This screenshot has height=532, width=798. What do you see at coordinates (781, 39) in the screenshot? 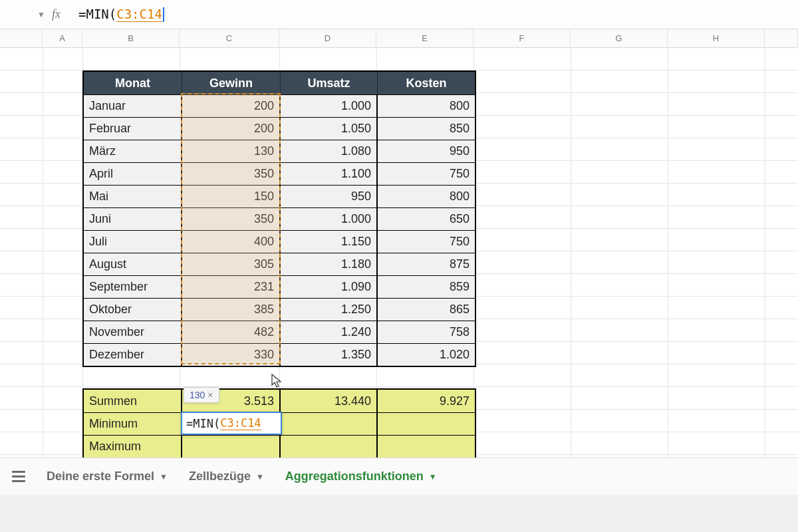
I see `col-header` at bounding box center [781, 39].